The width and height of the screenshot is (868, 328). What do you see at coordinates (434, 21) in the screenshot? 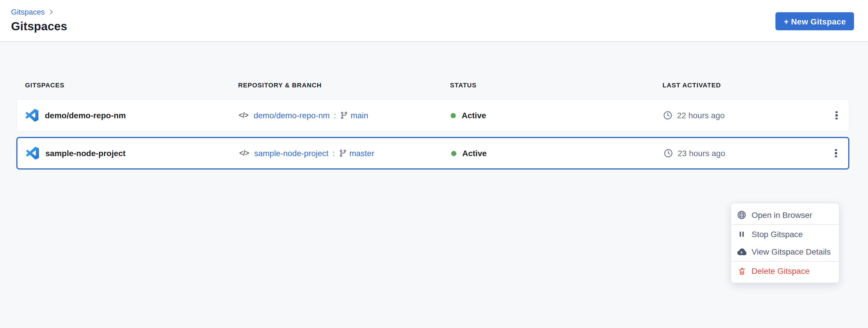
I see `page-header: Gitspaces Gitspaces + New Gitspace` at bounding box center [434, 21].